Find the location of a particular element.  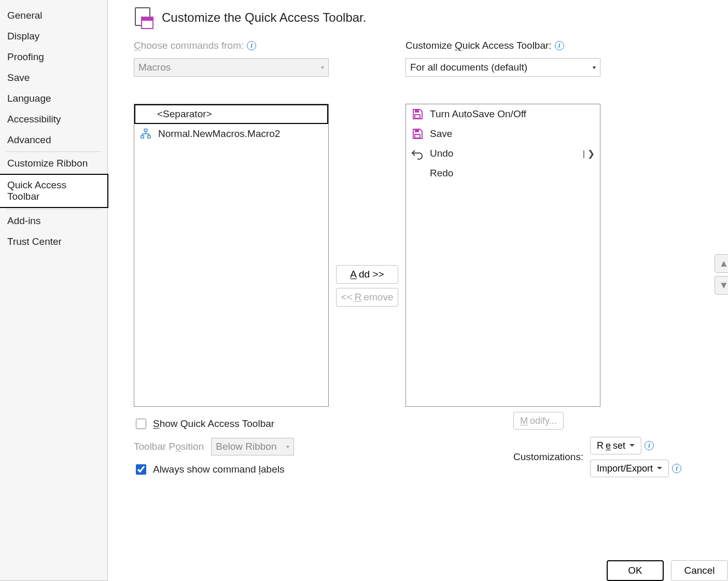

add-button: Add >> is located at coordinates (367, 274).